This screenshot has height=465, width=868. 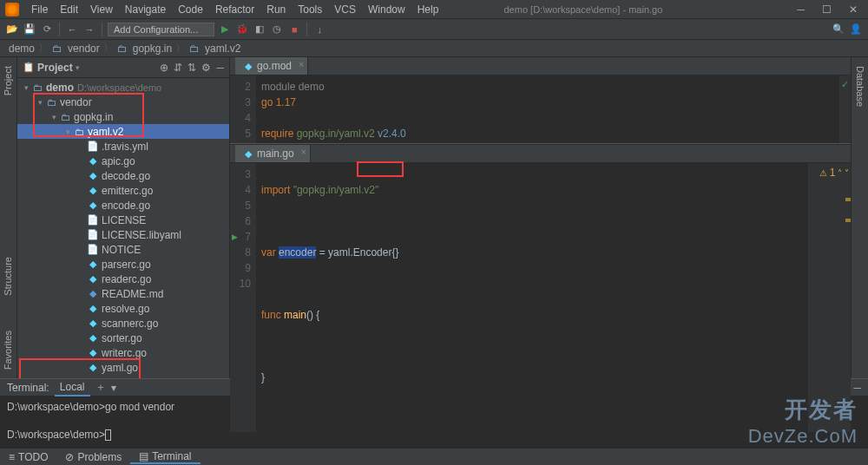 I want to click on tree-file: ◆emitterc.go, so click(x=123, y=191).